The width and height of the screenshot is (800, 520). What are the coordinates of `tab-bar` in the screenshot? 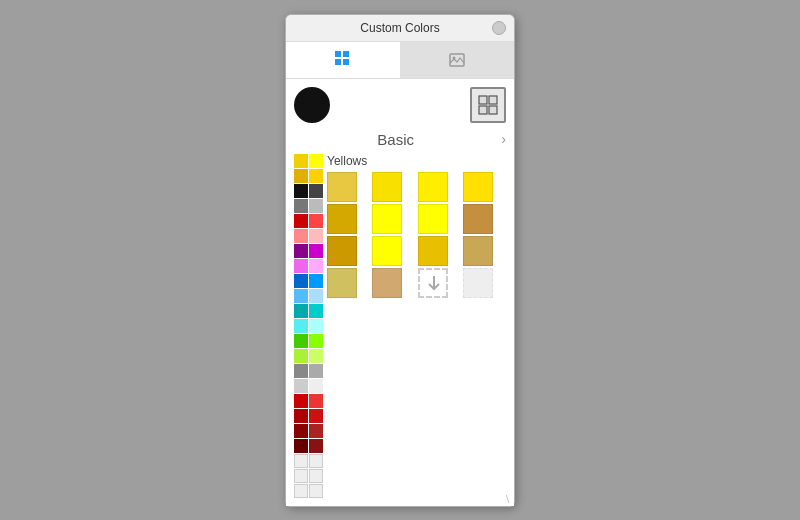 It's located at (400, 60).